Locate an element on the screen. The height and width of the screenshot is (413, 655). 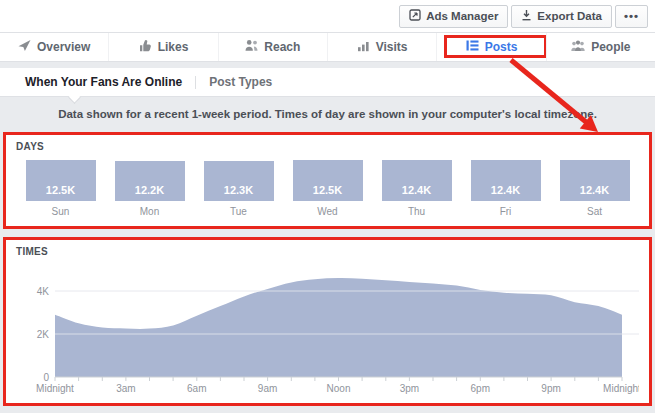
tab-label: Likes is located at coordinates (174, 47).